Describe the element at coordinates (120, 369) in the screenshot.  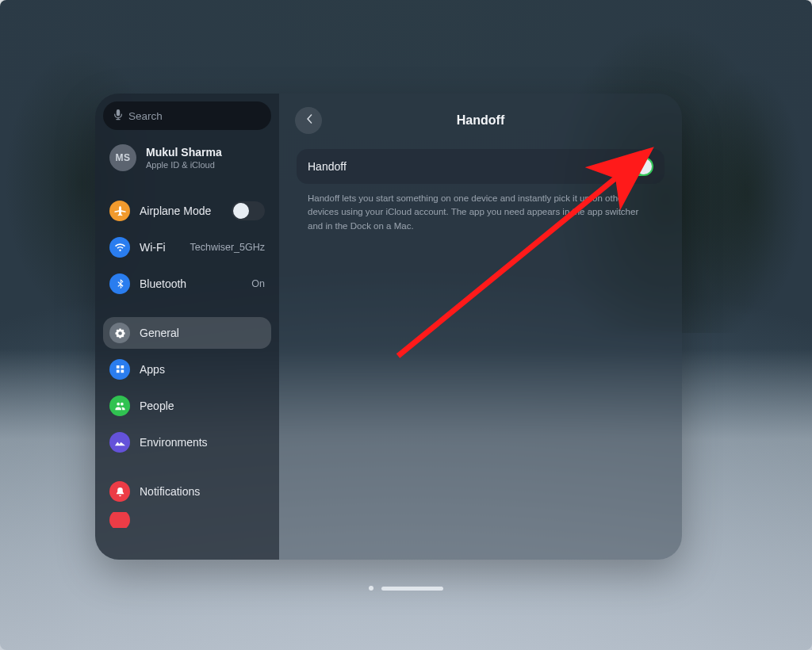
I see `apps-icon` at that location.